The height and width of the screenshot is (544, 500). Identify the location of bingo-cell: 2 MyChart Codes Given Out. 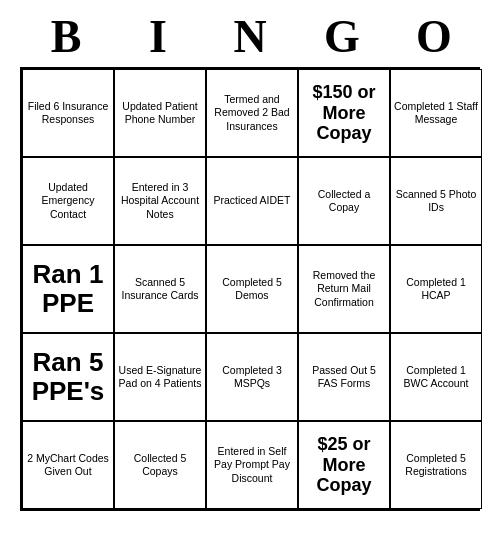
(68, 465).